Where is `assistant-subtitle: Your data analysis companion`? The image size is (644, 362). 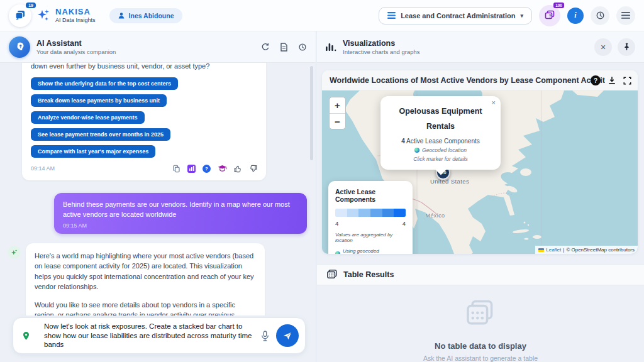 assistant-subtitle: Your data analysis companion is located at coordinates (76, 52).